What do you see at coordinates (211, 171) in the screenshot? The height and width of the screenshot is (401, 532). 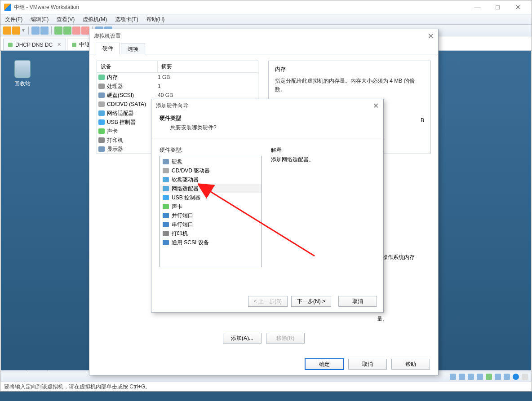 I see `hardware-type-item: CD/DVD 驱动器` at bounding box center [211, 171].